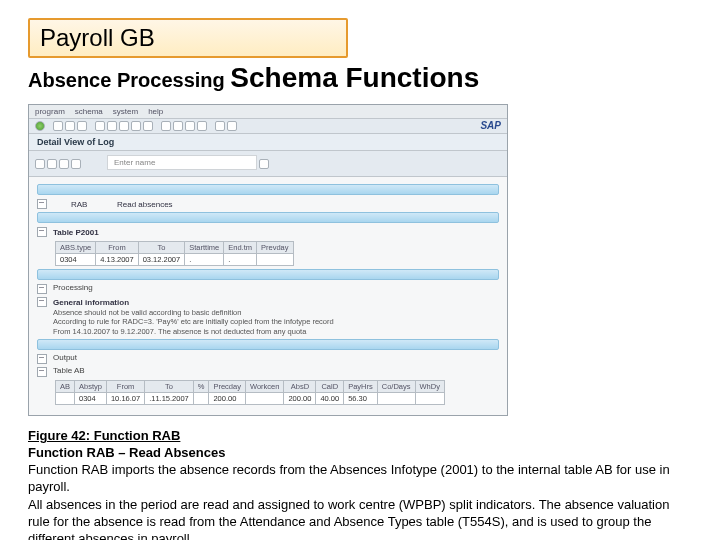 This screenshot has height=540, width=720. I want to click on col-header: AB, so click(66, 387).